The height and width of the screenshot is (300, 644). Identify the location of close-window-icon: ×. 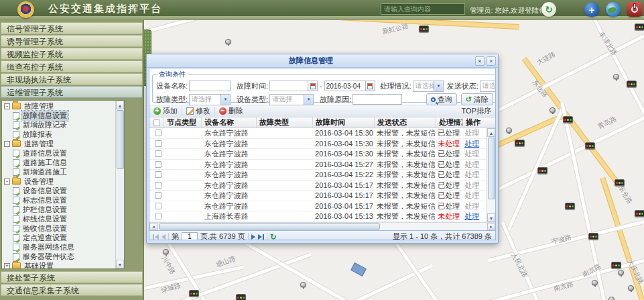
(491, 61).